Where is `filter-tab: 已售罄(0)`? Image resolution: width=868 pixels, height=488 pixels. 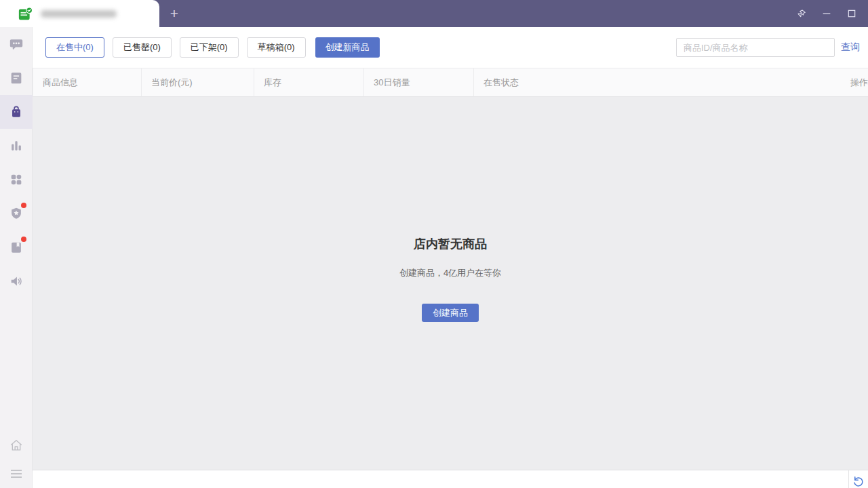
filter-tab: 已售罄(0) is located at coordinates (142, 47).